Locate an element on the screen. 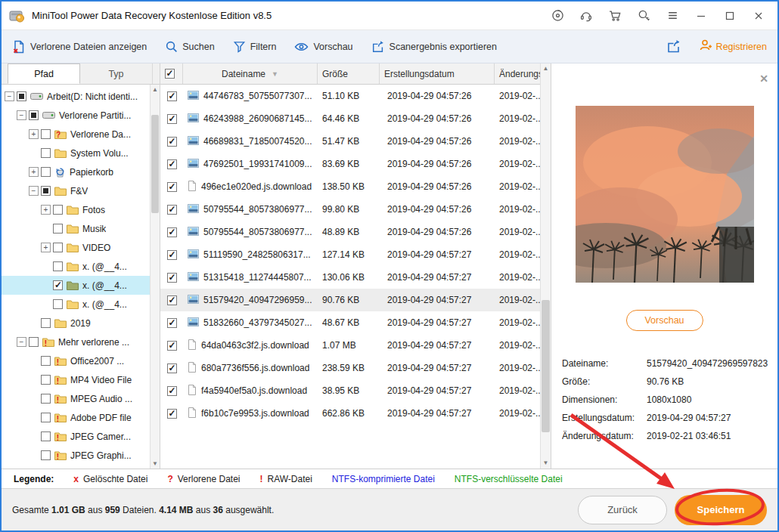 The image size is (779, 532). table-row: 50795544_80573806977...48.89 KB2019-04-2… is located at coordinates (352, 232).